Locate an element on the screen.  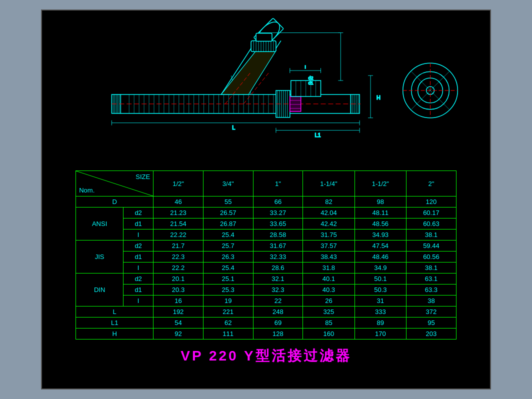
jis-label: JIS is located at coordinates (100, 257).